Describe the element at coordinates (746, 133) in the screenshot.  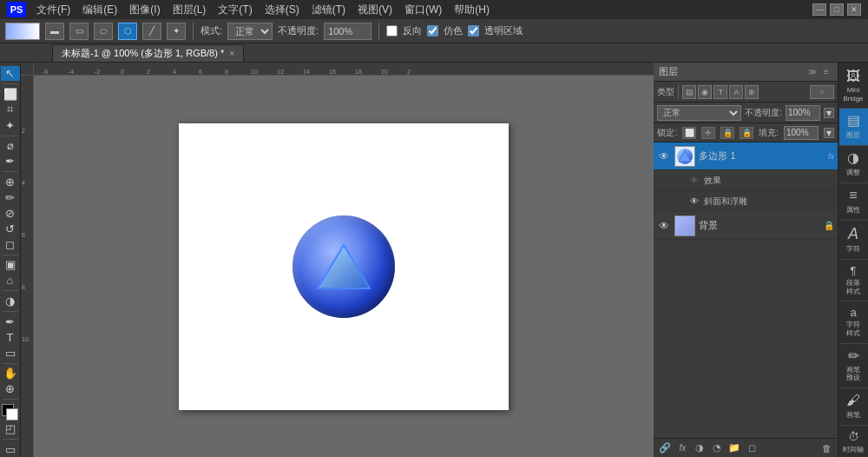
I see `lock-artboard: 🔒` at that location.